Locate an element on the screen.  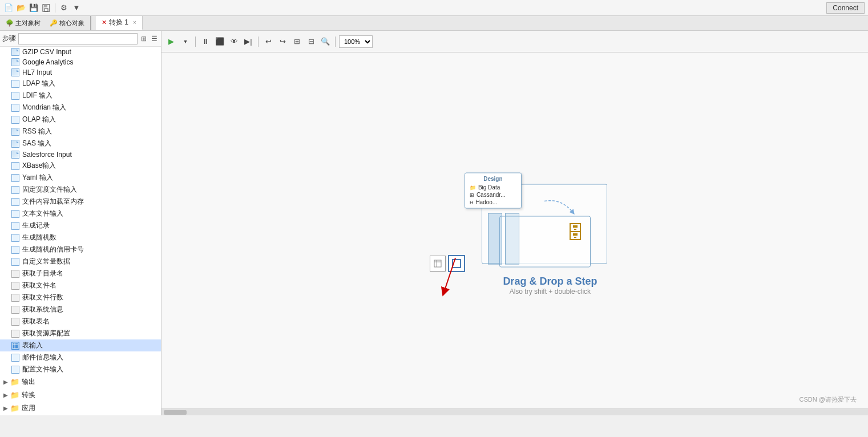
custom-const-icon is located at coordinates (15, 262).